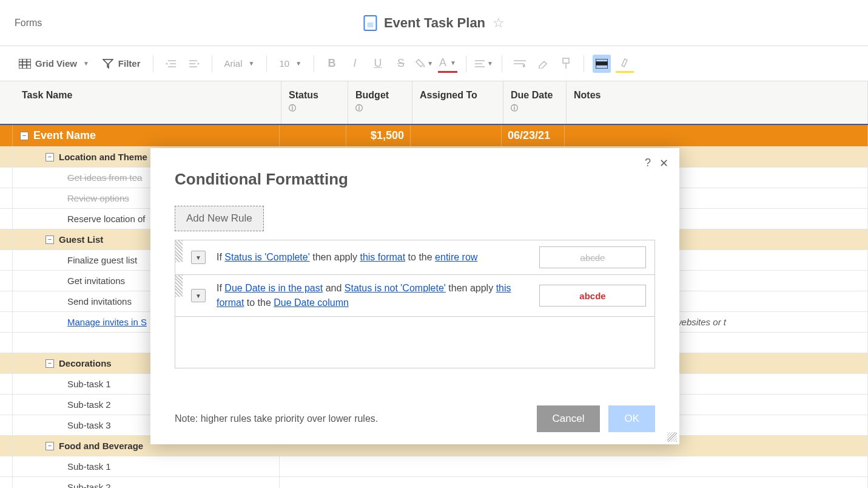 The image size is (868, 488). What do you see at coordinates (415, 296) in the screenshot?
I see `rule-row: ▼ If Due Date is in the past and Status …` at bounding box center [415, 296].